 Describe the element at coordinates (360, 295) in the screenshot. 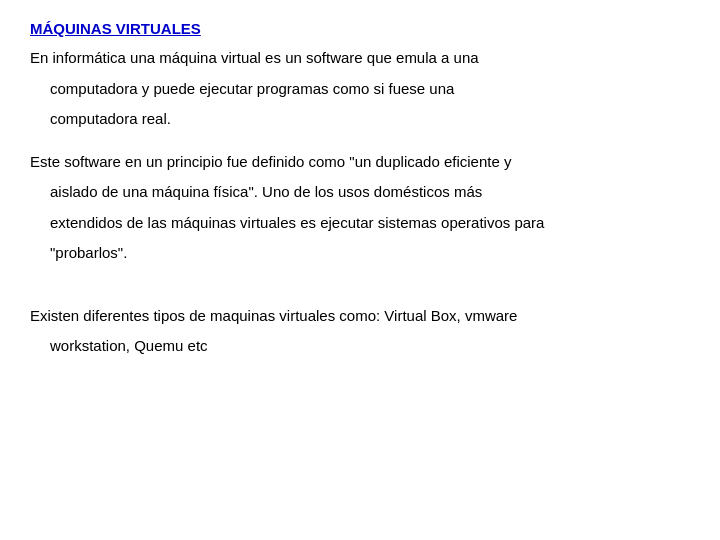

I see `spacer` at that location.